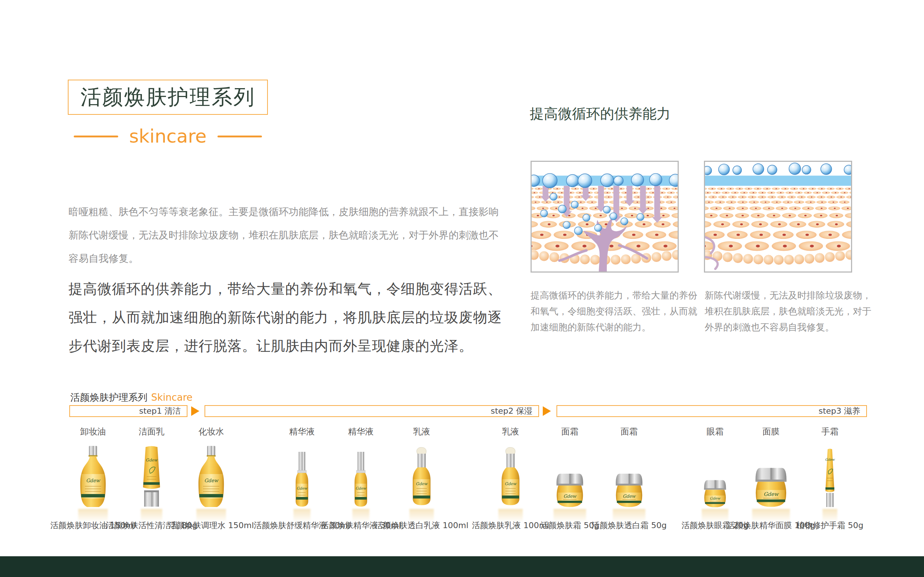 Image resolution: width=924 pixels, height=577 pixels. What do you see at coordinates (93, 432) in the screenshot?
I see `product-category-label: 卸妆油` at bounding box center [93, 432].